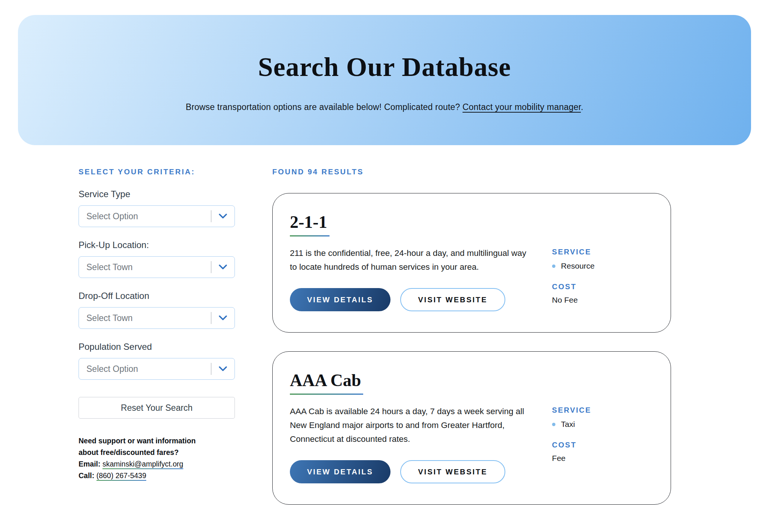 Image resolution: width=769 pixels, height=532 pixels. What do you see at coordinates (412, 444) in the screenshot?
I see `card-left-column: AAA Cab is available 24 hours a day, 7 d…` at bounding box center [412, 444].